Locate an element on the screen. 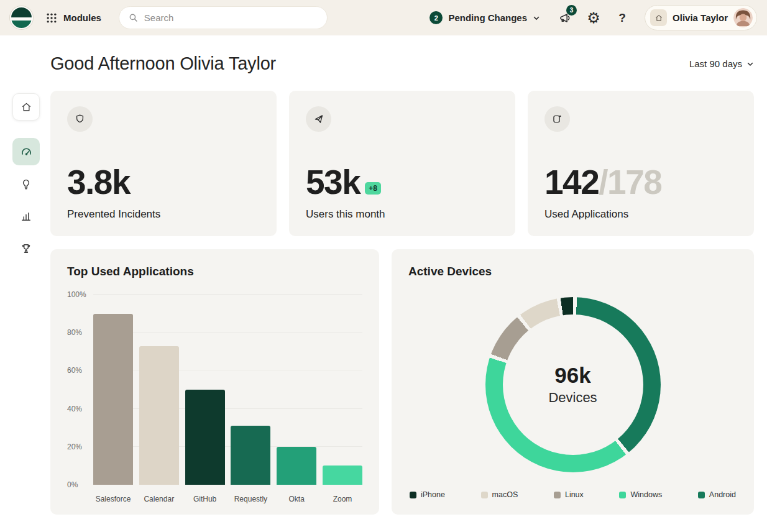  avatar is located at coordinates (743, 17).